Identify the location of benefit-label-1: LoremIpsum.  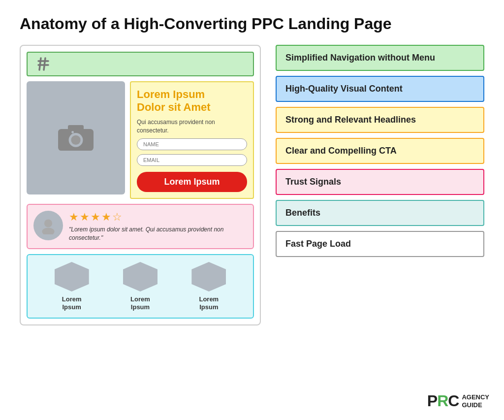
(72, 303).